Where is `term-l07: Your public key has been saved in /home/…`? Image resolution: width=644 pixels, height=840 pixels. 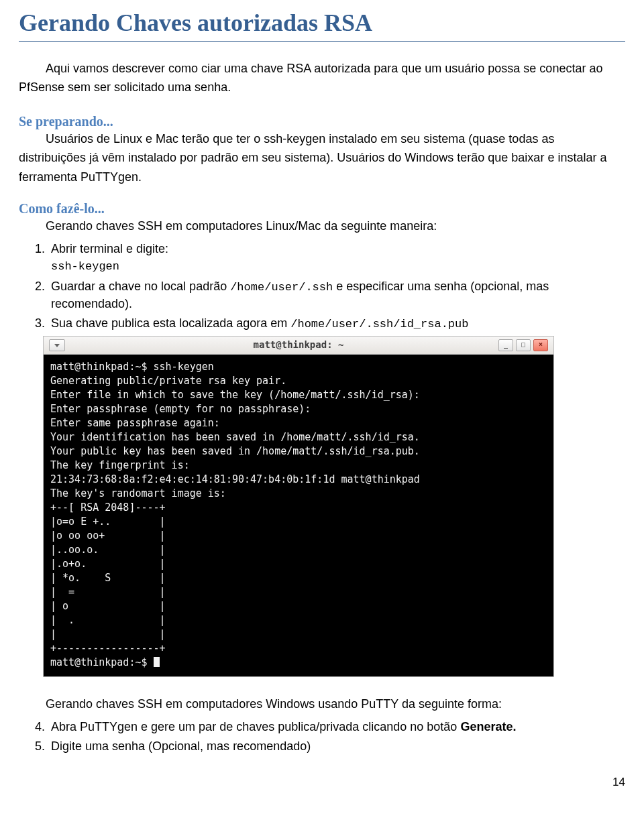
term-l07: Your public key has been saved in /home/… is located at coordinates (235, 451).